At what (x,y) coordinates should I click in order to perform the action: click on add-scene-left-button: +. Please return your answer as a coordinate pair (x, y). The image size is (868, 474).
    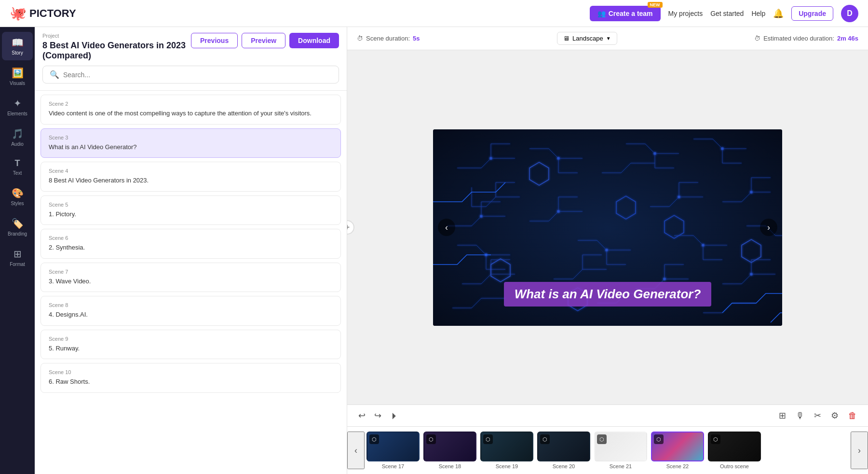
    Looking at the image, I should click on (351, 227).